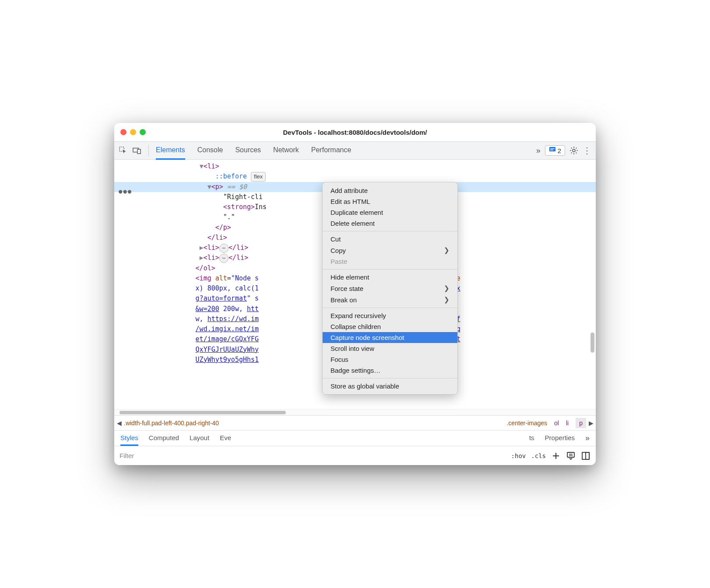 The image size is (710, 588). What do you see at coordinates (347, 289) in the screenshot?
I see `context-menu-label: Force state` at bounding box center [347, 289].